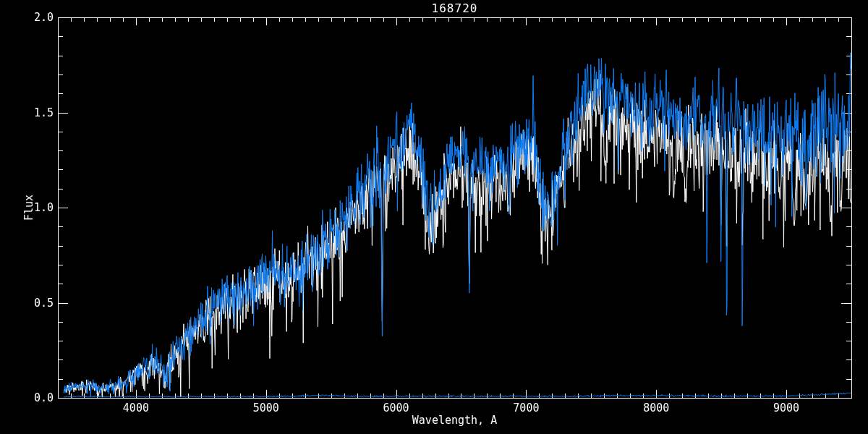 Image resolution: width=868 pixels, height=434 pixels. Describe the element at coordinates (27, 303) in the screenshot. I see `y-tick-label: 0.5` at that location.